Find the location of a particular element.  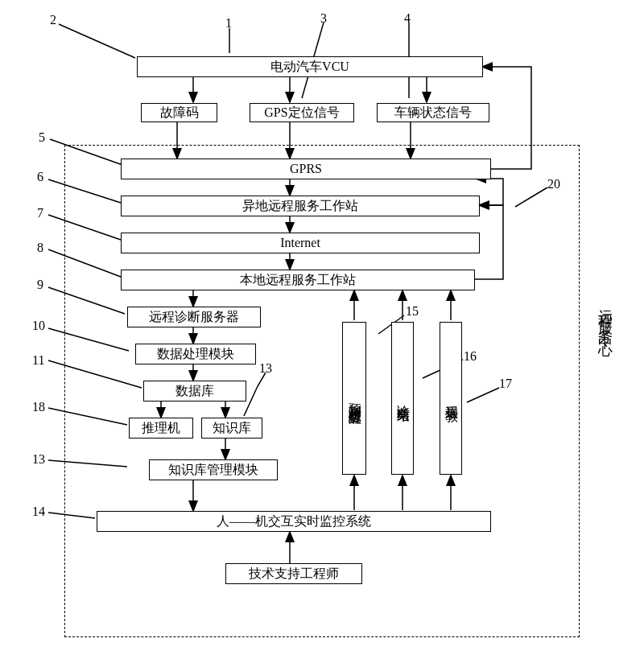

node-label: 推理机 is located at coordinates (161, 428).